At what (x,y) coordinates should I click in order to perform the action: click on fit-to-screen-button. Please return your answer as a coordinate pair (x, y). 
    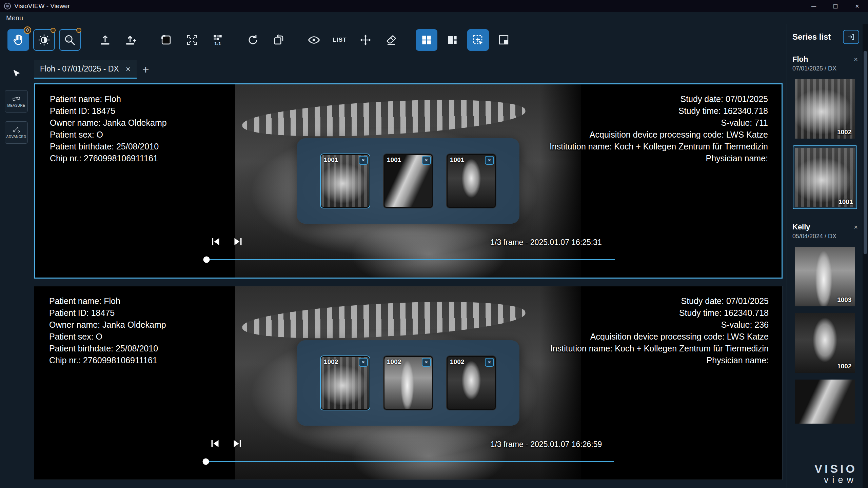
    Looking at the image, I should click on (192, 40).